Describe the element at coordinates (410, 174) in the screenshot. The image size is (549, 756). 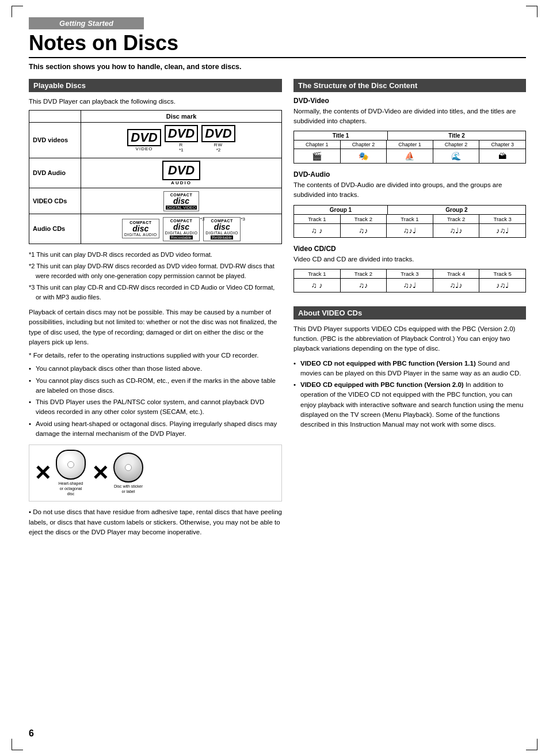
I see `dvd-audio-title: DVD-Audio` at that location.